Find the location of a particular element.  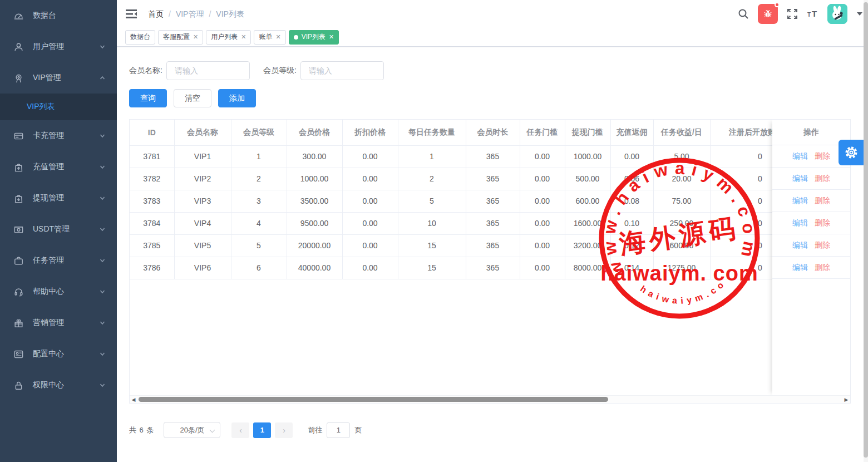

table-row-1: 3782VIP221000.000.0023650.00500.000.0620… is located at coordinates (470, 179).